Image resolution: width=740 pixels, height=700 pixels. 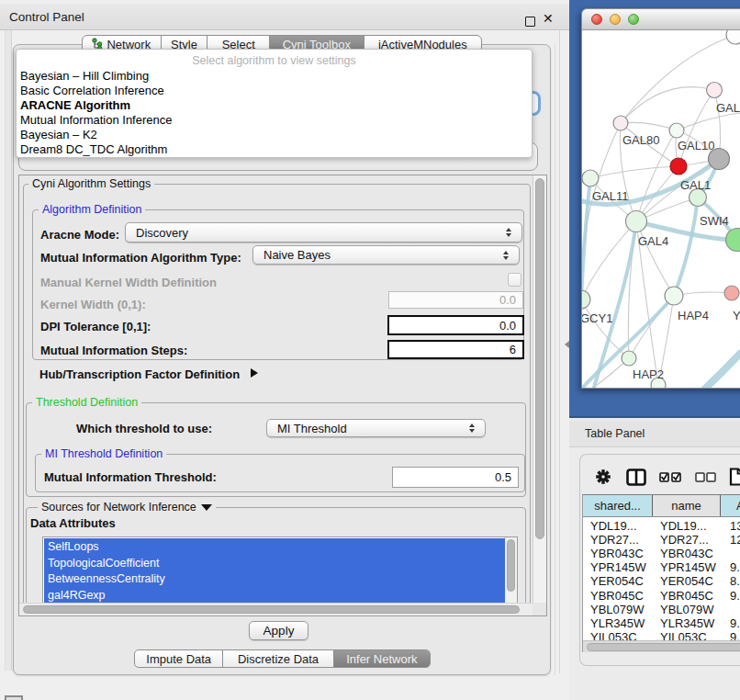 I want to click on dropdown-item: ARACNE Algorithm, so click(x=259, y=106).